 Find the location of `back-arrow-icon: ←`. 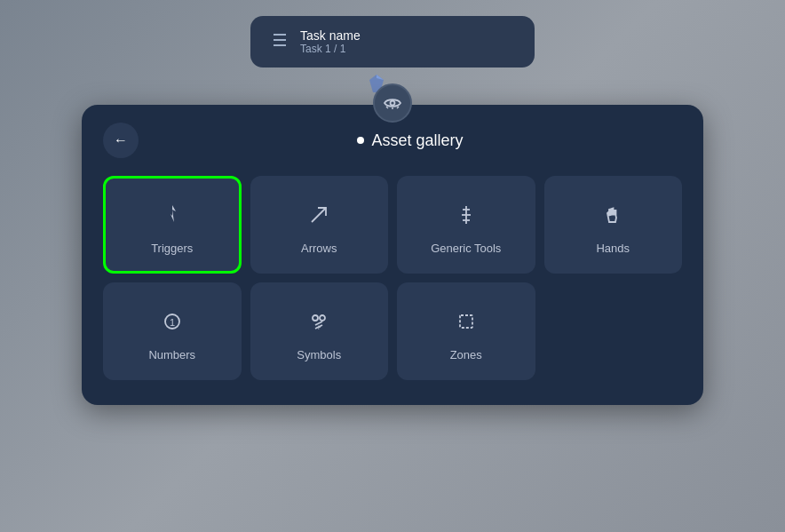

back-arrow-icon: ← is located at coordinates (121, 140).